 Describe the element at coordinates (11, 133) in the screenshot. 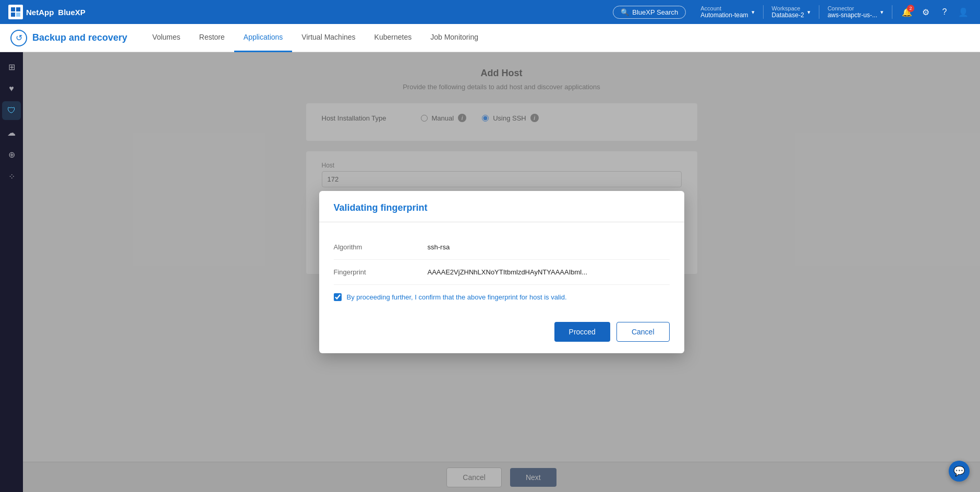

I see `cloud-icon: ☁` at that location.